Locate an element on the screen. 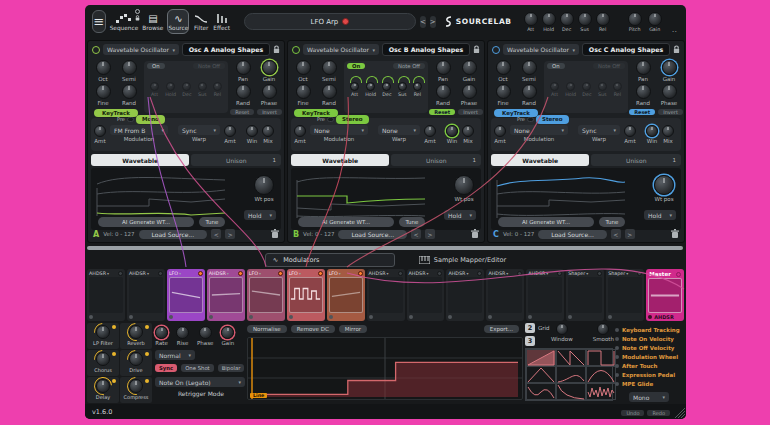 This screenshot has width=770, height=425. sync-button: Sync is located at coordinates (166, 368).